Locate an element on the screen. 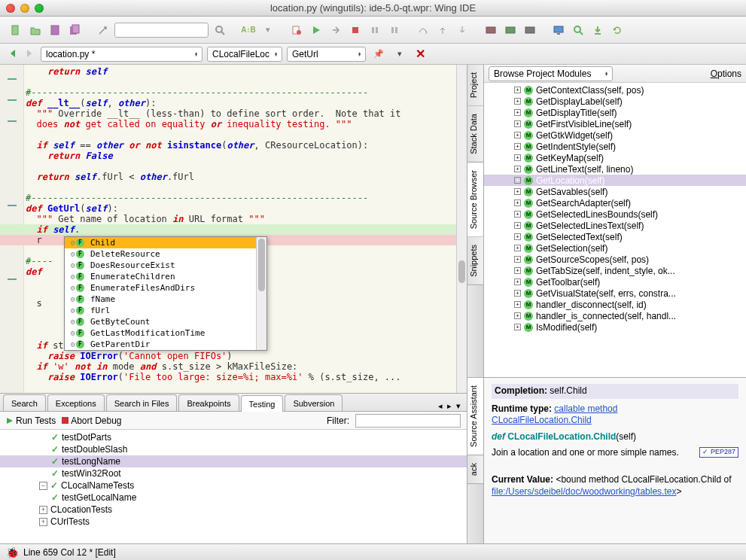 This screenshot has height=560, width=746. test-item: ✓ testLongName is located at coordinates (233, 461).